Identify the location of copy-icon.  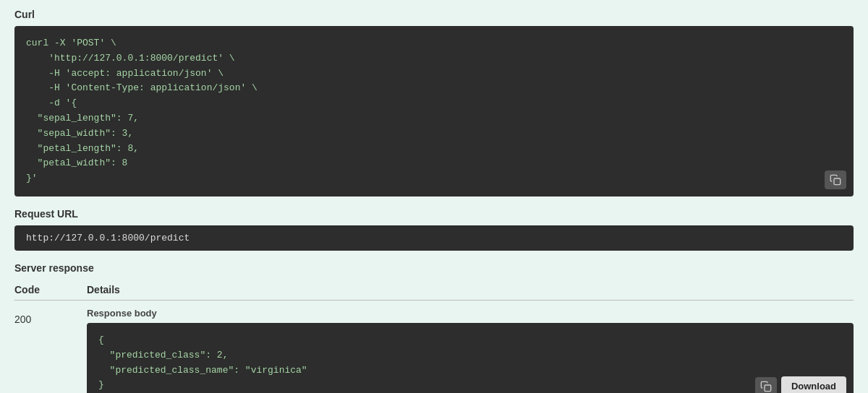
(835, 180).